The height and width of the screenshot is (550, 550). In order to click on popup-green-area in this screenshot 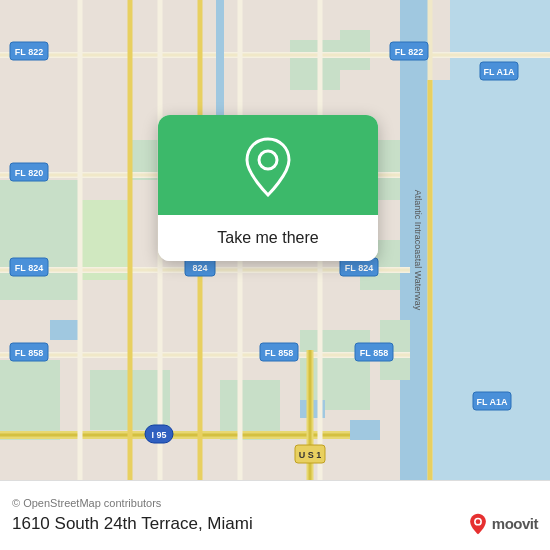, I will do `click(268, 165)`.